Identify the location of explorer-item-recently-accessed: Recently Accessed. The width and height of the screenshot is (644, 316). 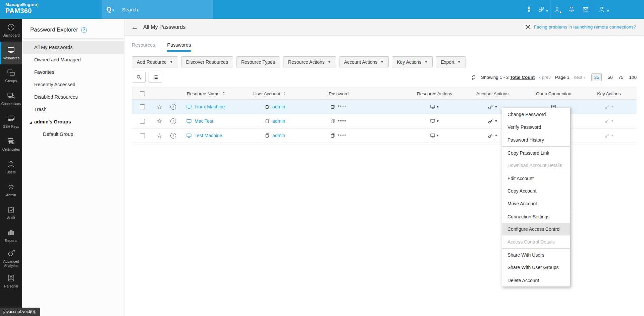
(73, 85).